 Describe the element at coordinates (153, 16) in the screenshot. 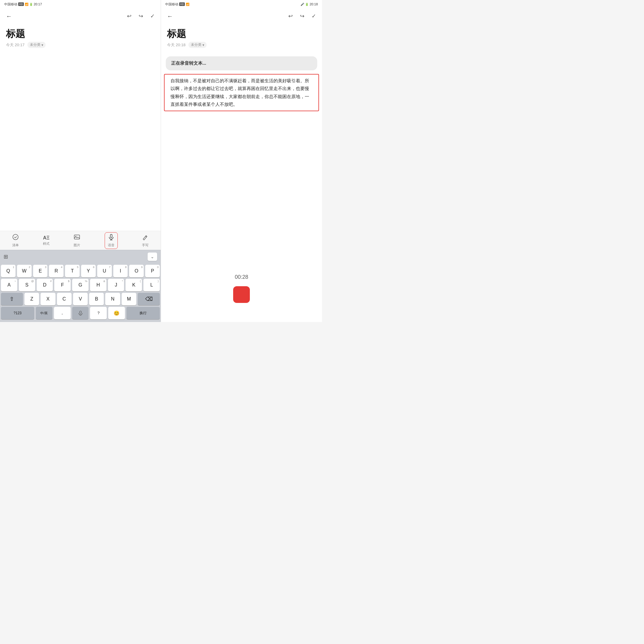

I see `confirm-button-left: ✓` at that location.